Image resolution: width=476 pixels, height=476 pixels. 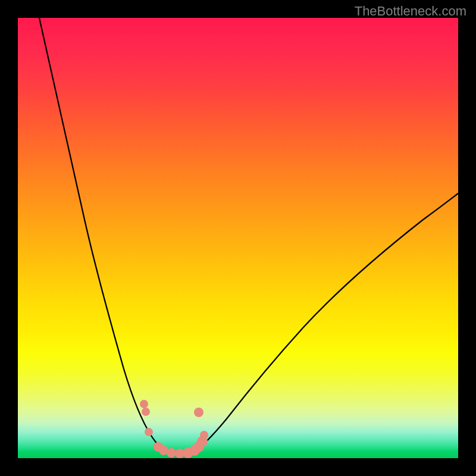 I want to click on watermark-text: TheBottleneck.com, so click(x=411, y=11).